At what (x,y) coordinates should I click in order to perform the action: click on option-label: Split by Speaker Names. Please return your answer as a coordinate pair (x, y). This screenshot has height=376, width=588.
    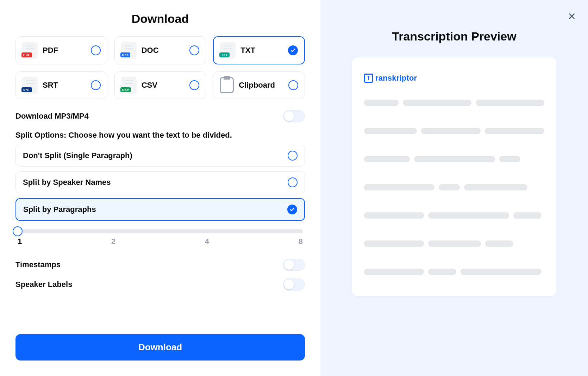
    Looking at the image, I should click on (67, 182).